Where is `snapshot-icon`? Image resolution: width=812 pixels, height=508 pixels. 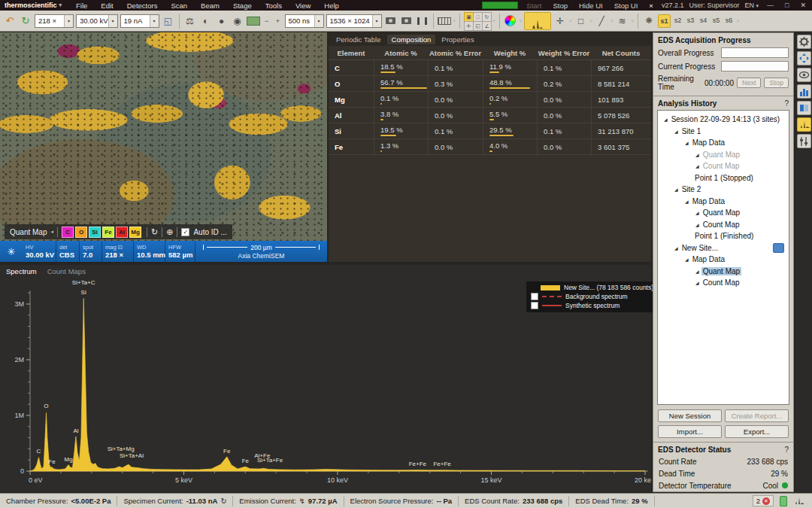
snapshot-icon is located at coordinates (407, 21).